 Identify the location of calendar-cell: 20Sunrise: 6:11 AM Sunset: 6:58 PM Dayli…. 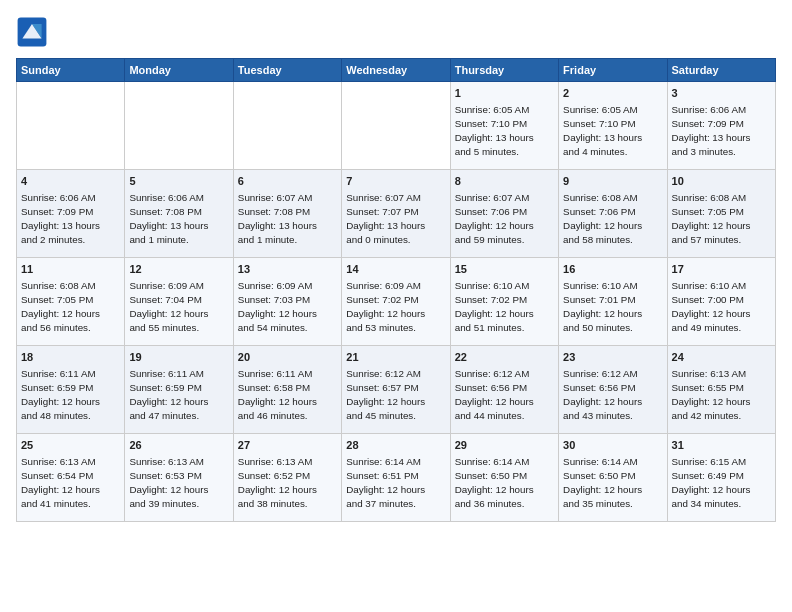
(287, 390).